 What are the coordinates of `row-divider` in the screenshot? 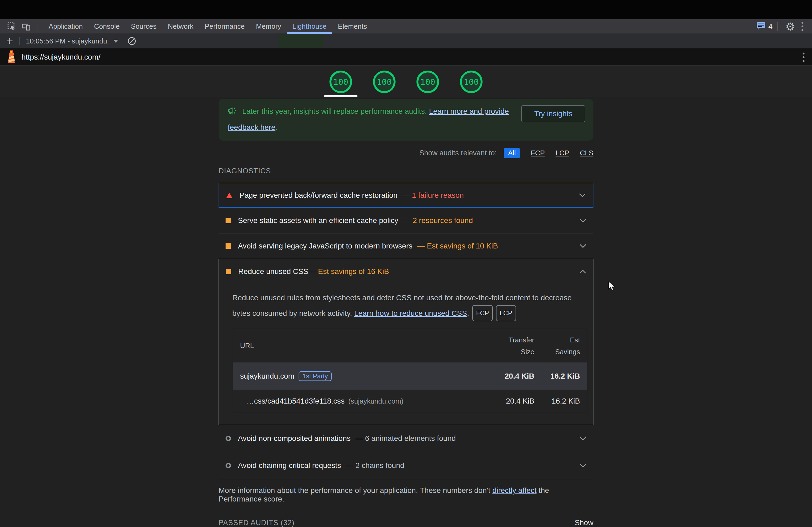 It's located at (406, 479).